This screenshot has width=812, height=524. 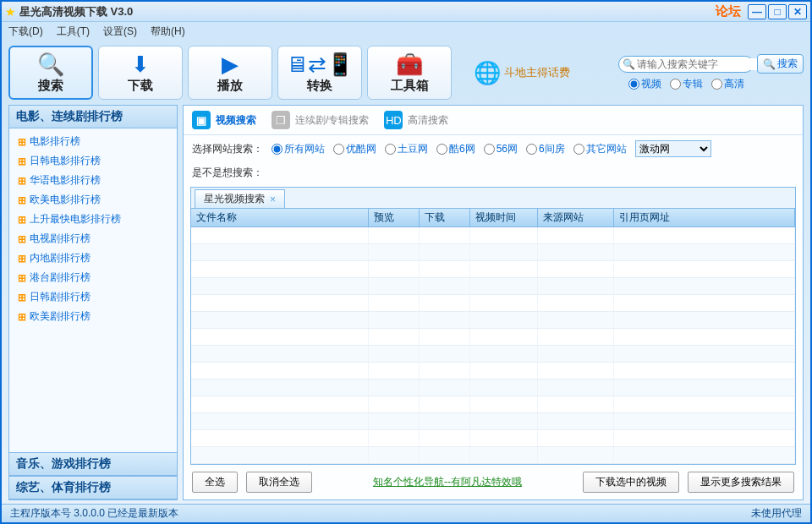 What do you see at coordinates (687, 85) in the screenshot?
I see `radio-album: 专辑` at bounding box center [687, 85].